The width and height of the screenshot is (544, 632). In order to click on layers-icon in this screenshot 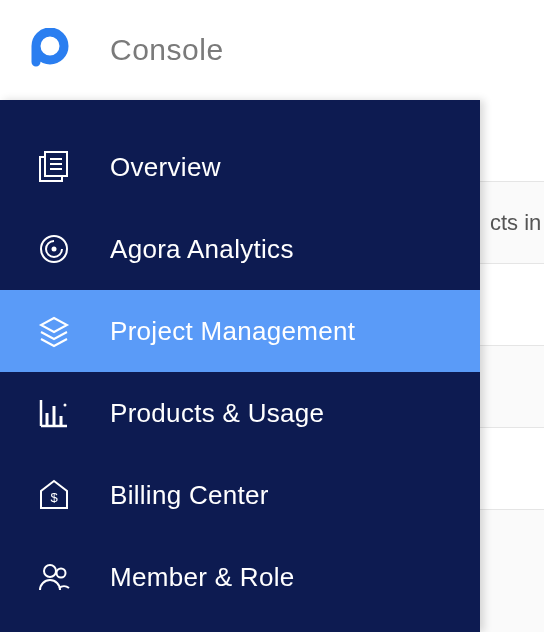, I will do `click(54, 331)`.